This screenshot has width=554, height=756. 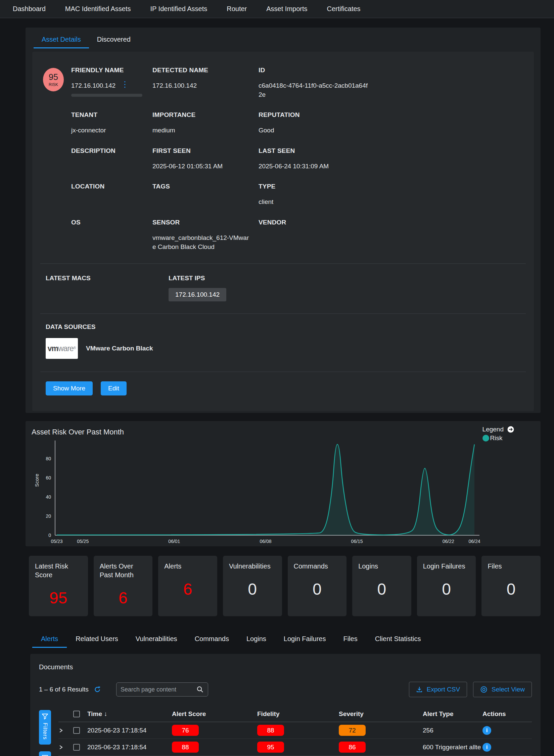 What do you see at coordinates (80, 714) in the screenshot?
I see `header-checkbox-cell` at bounding box center [80, 714].